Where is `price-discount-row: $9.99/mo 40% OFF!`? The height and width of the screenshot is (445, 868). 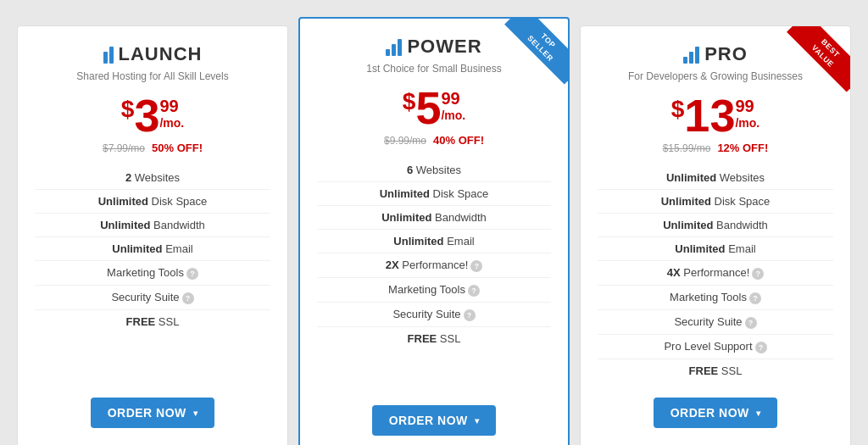 price-discount-row: $9.99/mo 40% OFF! is located at coordinates (434, 141).